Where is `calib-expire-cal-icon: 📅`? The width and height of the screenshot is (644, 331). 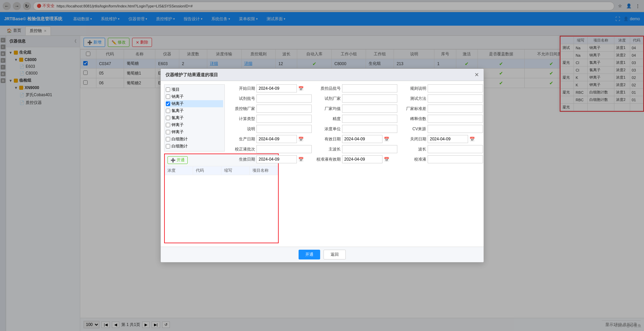
calib-expire-cal-icon: 📅 is located at coordinates (387, 159).